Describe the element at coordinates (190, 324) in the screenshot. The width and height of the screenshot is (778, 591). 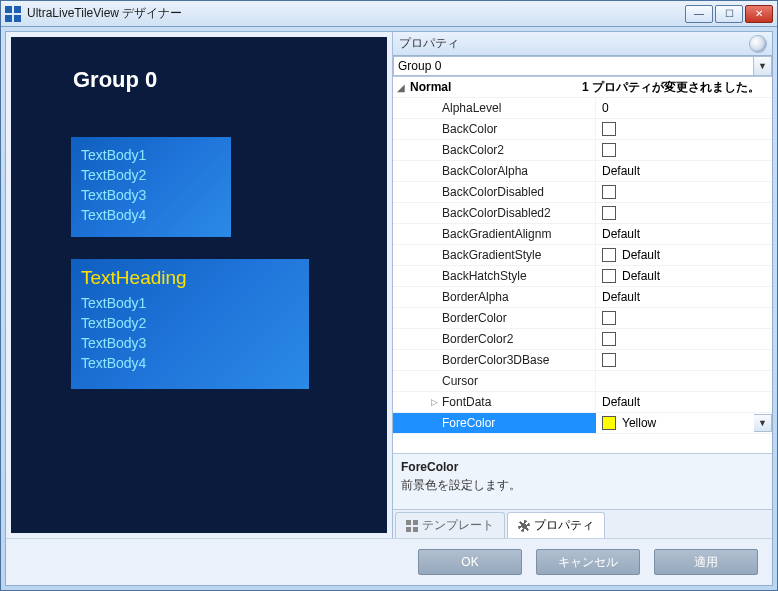
I see `tile-wide: TextHeading TextBody1 TextBody2 TextBody…` at that location.